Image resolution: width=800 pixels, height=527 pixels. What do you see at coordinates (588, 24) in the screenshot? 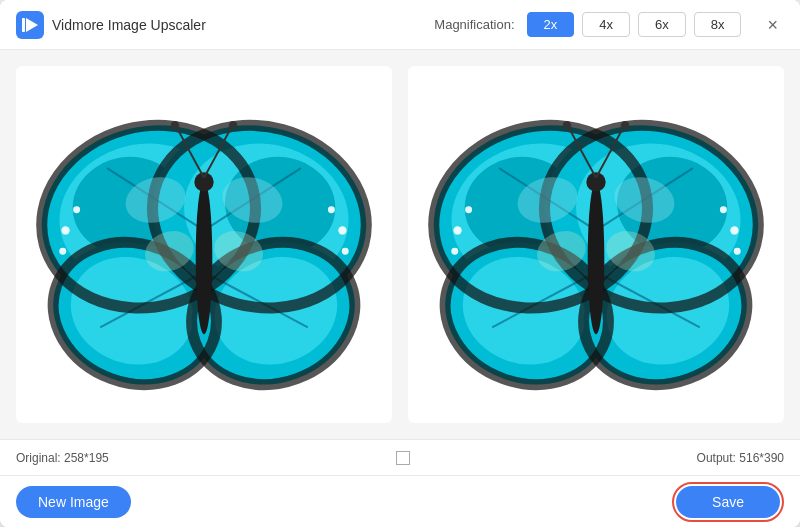
I see `magnification-section: Magnification: 2x 4x 6x 8x` at bounding box center [588, 24].